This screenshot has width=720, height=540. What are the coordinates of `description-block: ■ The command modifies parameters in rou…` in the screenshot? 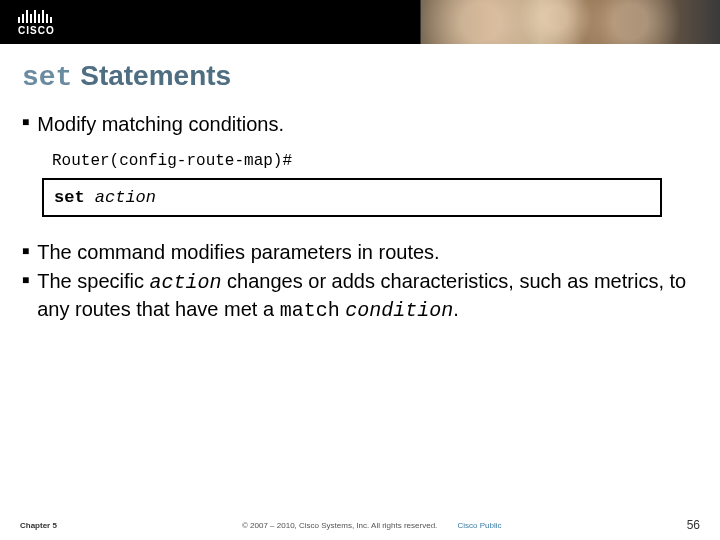 It's located at (360, 282).